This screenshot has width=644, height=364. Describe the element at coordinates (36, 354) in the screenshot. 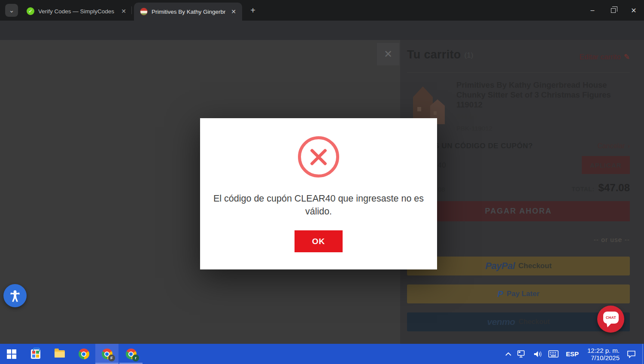

I see `microsoft-store-icon` at that location.